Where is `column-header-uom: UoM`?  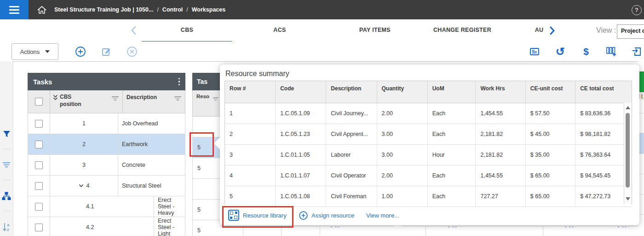
column-header-uom: UoM is located at coordinates (452, 92).